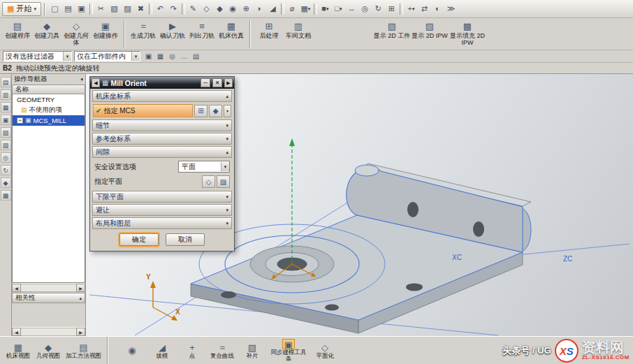  I want to click on part-navigator-icon: ▦, so click(6, 108).